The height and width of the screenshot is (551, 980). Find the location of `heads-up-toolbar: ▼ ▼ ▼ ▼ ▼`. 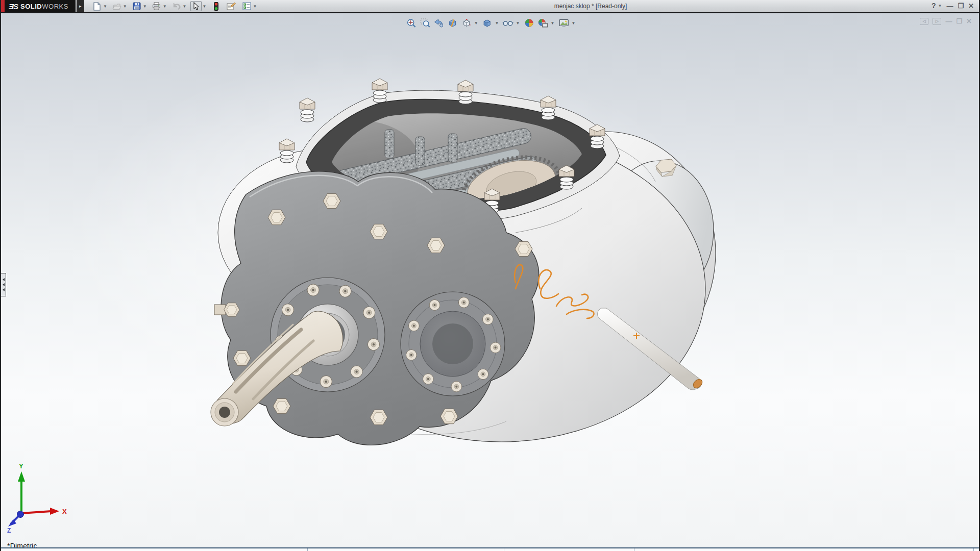

heads-up-toolbar: ▼ ▼ ▼ ▼ ▼ is located at coordinates (491, 23).